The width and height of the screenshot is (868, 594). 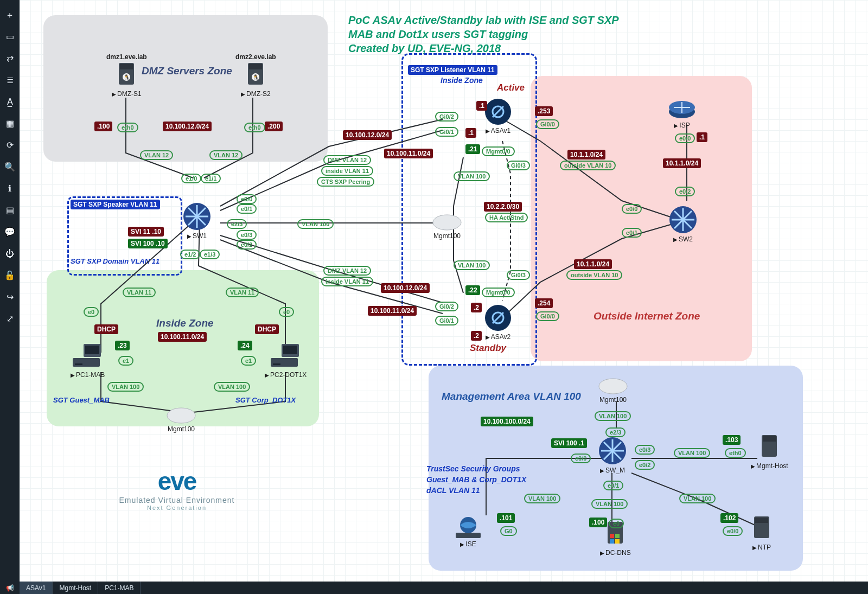 I want to click on logo-brand: eve, so click(x=177, y=481).